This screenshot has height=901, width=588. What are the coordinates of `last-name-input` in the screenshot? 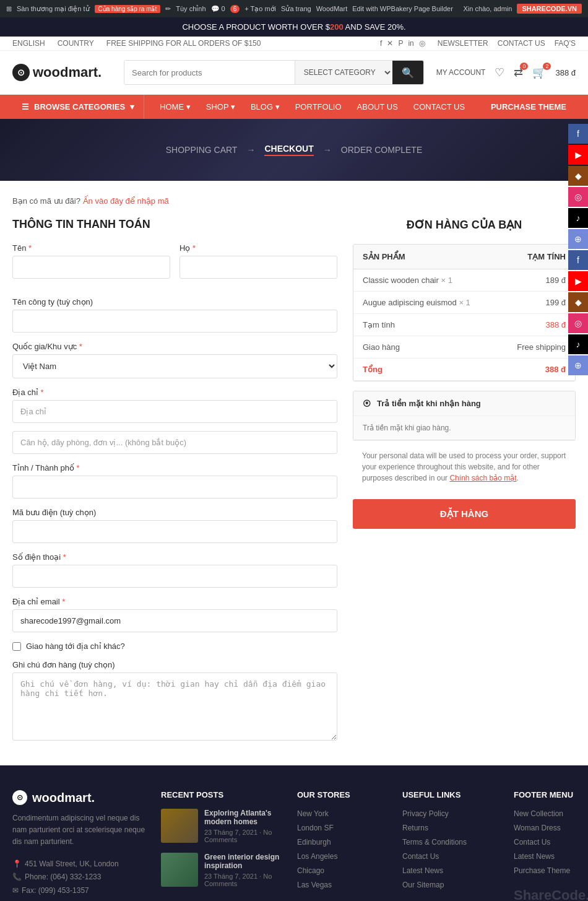 It's located at (259, 268).